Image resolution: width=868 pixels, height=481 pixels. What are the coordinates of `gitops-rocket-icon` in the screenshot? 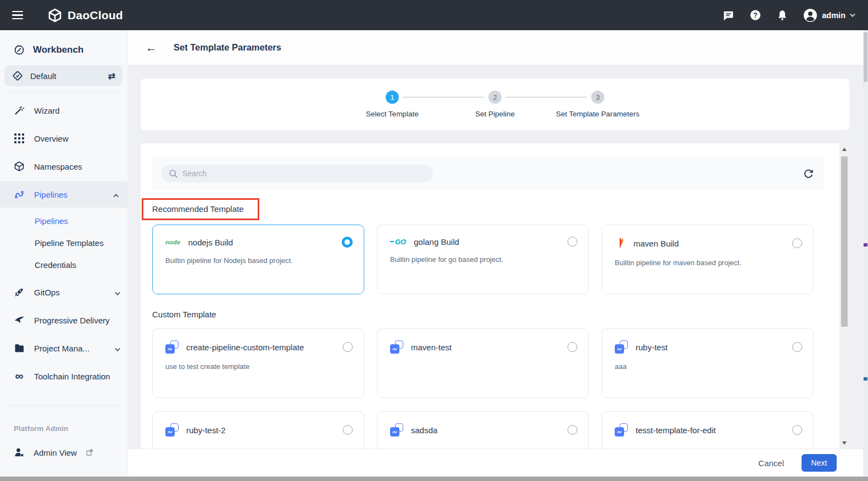 It's located at (19, 292).